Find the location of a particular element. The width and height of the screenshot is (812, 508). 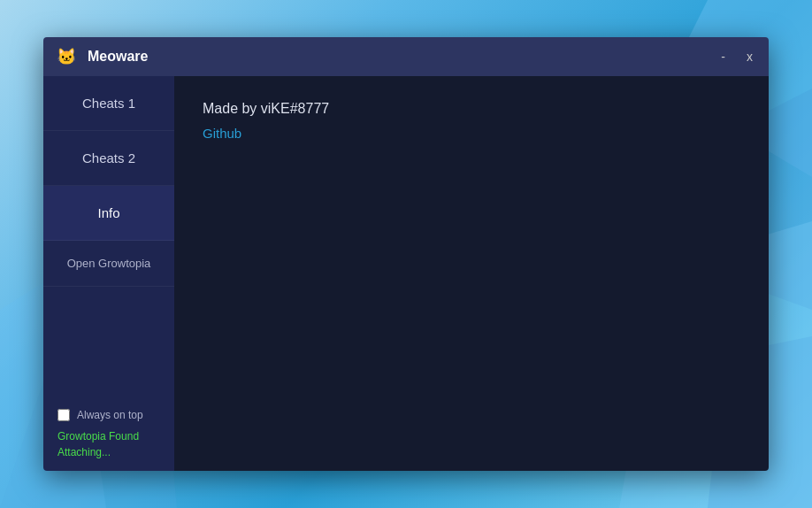

status-line2: Attaching... is located at coordinates (109, 452).